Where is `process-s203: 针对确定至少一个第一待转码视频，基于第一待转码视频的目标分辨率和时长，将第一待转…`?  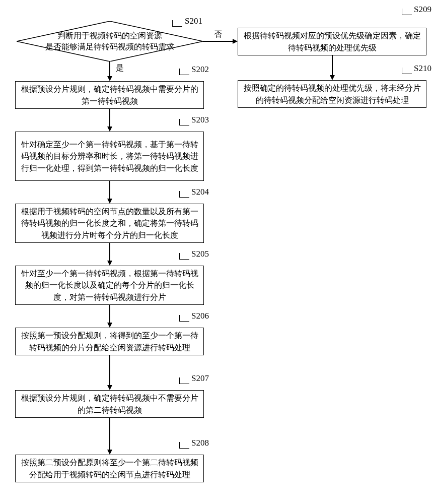 process-s203: 针对确定至少一个第一待转码视频，基于第一待转码视频的目标分辨率和时长，将第一待转… is located at coordinates (110, 156).